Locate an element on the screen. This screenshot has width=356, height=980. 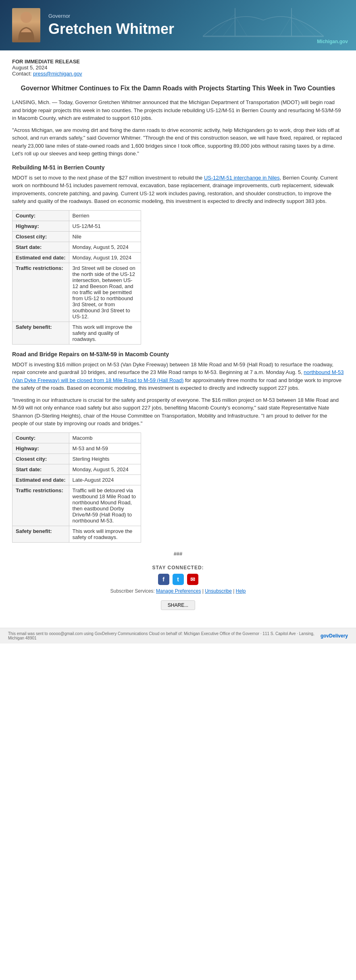
release-header: FOR IMMEDIATE RELEASE August 5, 2024 Con… is located at coordinates (178, 68).